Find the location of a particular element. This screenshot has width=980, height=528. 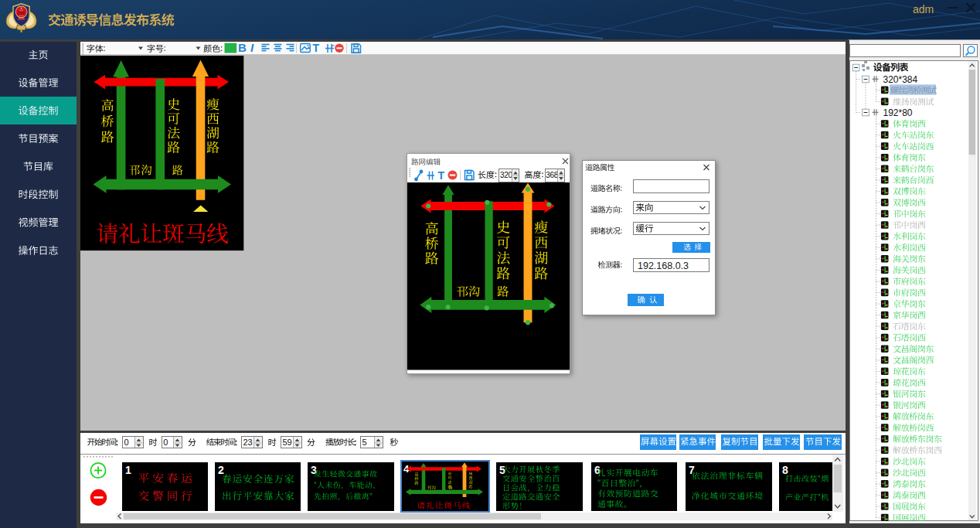

svg-text: 1 is located at coordinates (128, 470).